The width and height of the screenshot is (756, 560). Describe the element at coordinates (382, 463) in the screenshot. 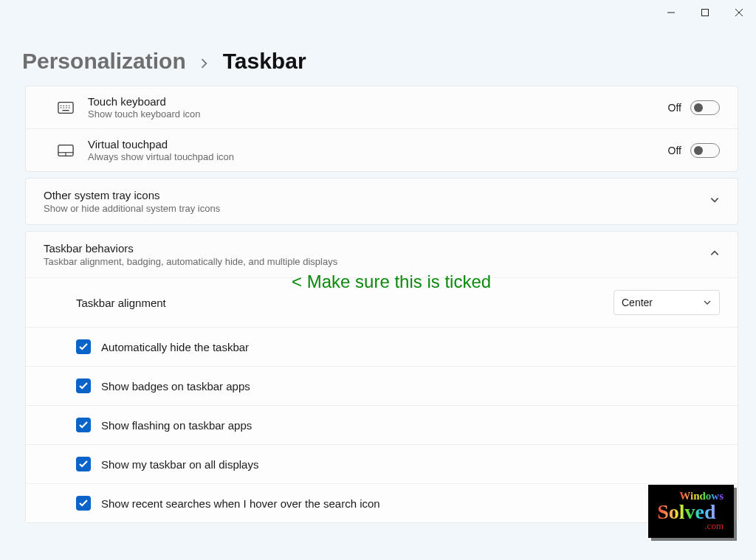

I see `taskbar-all-displays-row: Show my taskbar on all displays` at that location.